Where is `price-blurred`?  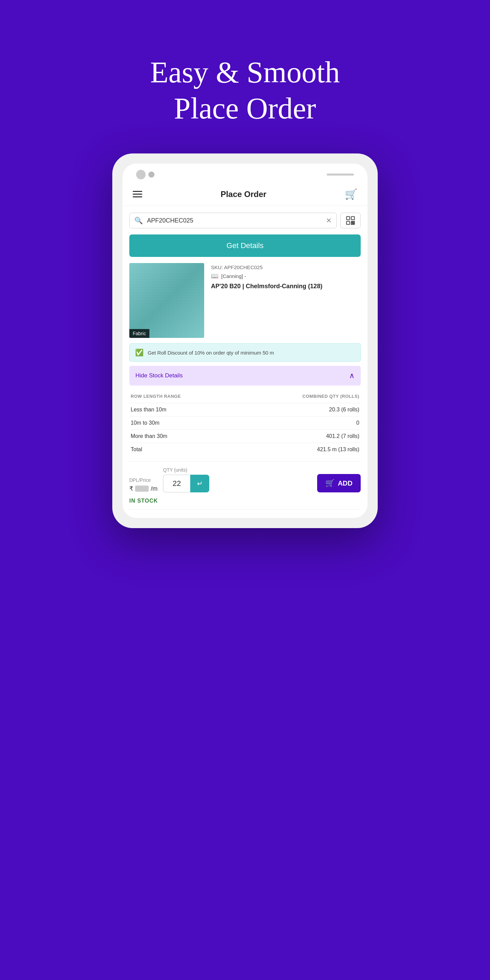
price-blurred is located at coordinates (142, 488).